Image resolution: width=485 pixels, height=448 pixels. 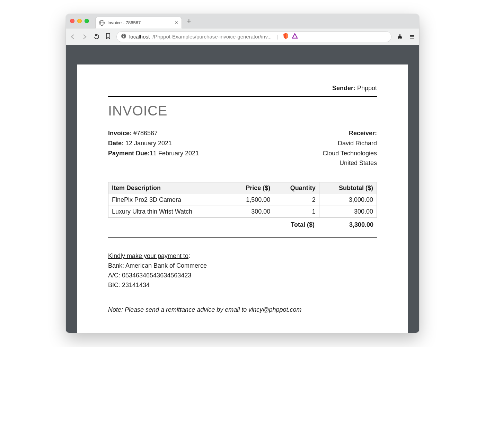 I want to click on reload-button, so click(x=97, y=37).